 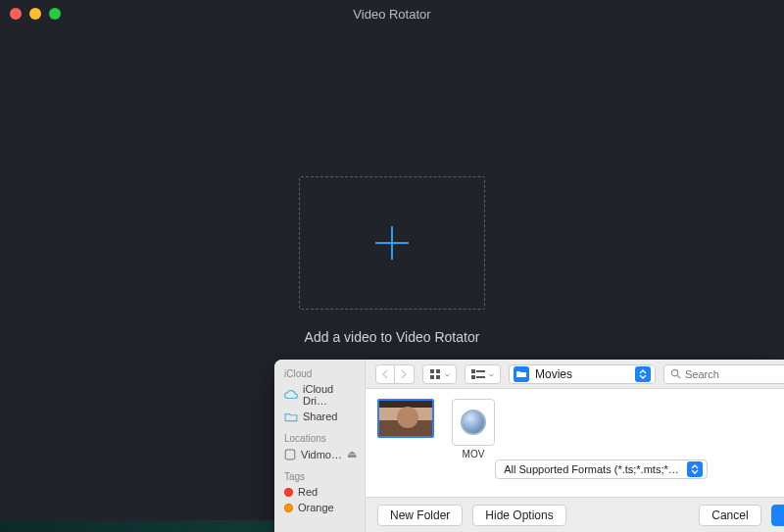 I want to click on group-icon, so click(x=478, y=374).